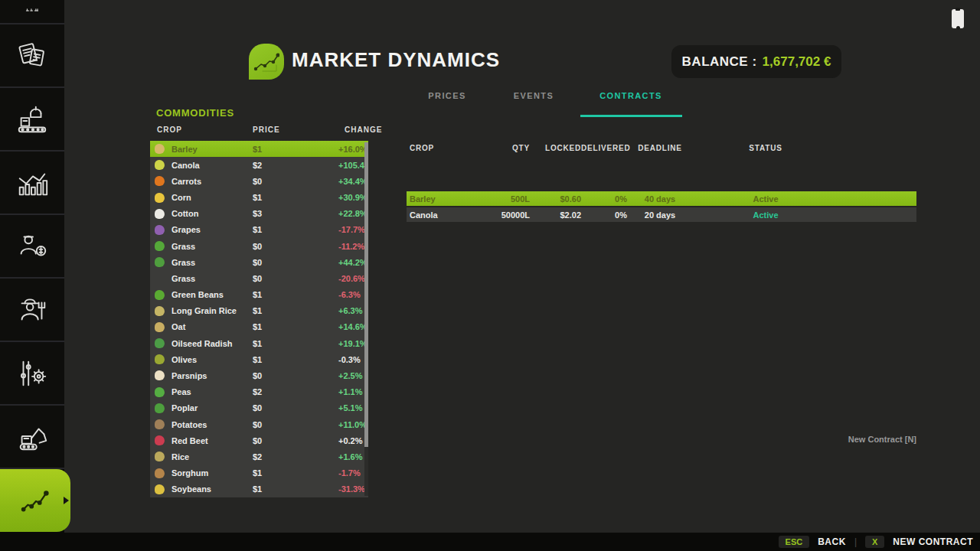 This screenshot has height=551, width=980. Describe the element at coordinates (259, 197) in the screenshot. I see `commodity-row: Corn $1 +30.9%` at that location.